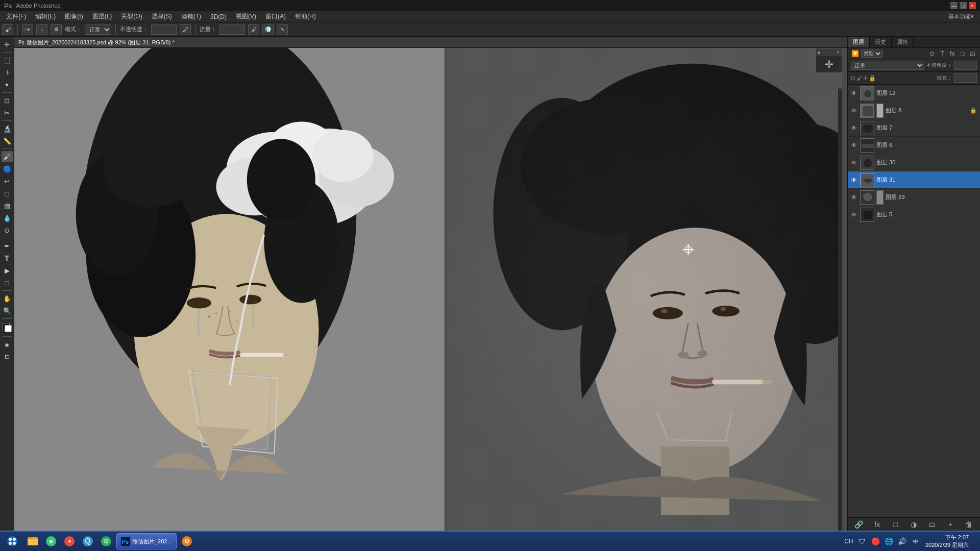 The width and height of the screenshot is (980, 551). Describe the element at coordinates (914, 163) in the screenshot. I see `layer-item-30: 👁 图层 30` at that location.